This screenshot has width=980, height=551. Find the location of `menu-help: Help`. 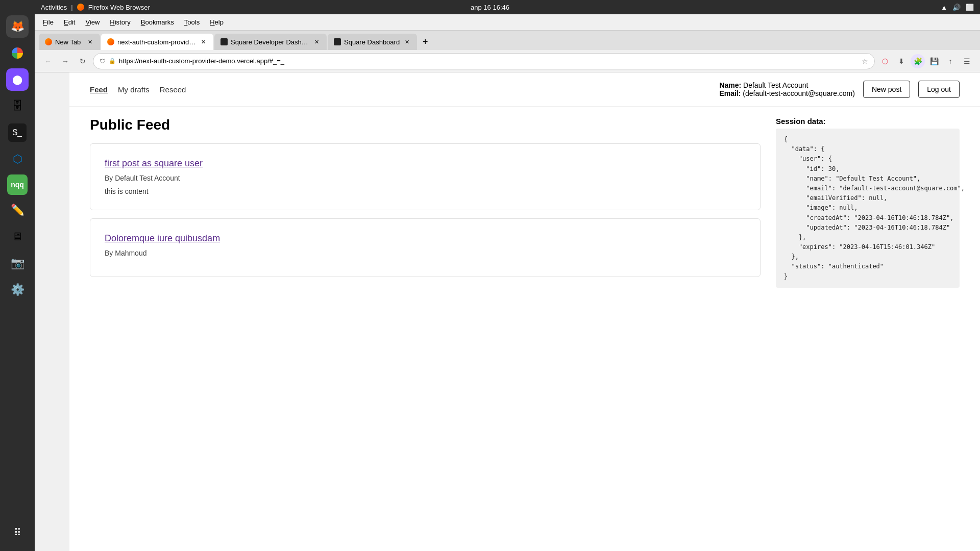

menu-help: Help is located at coordinates (216, 22).